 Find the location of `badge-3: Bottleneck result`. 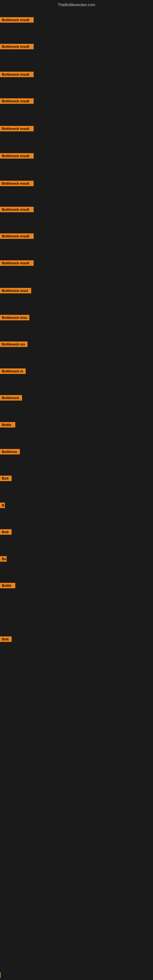

badge-3: Bottleneck result is located at coordinates (17, 75).